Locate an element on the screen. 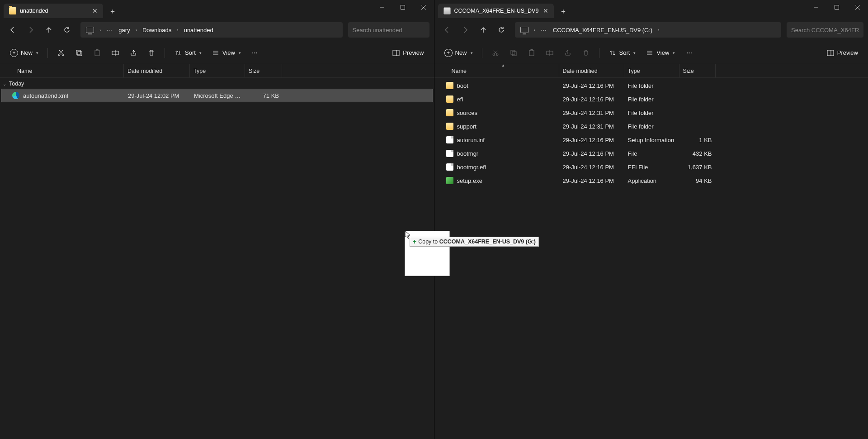 The height and width of the screenshot is (439, 868). crumb-unattended: unattended is located at coordinates (199, 30).